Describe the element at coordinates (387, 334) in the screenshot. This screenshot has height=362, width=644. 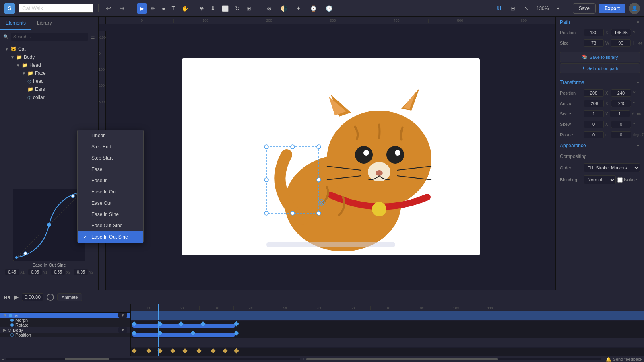
I see `track-rotate` at that location.